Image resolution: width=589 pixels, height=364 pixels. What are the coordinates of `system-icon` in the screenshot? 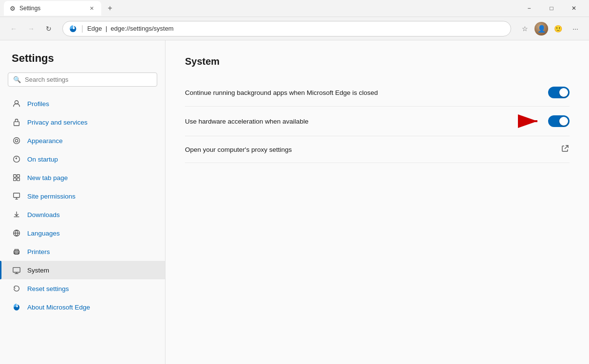 It's located at (17, 270).